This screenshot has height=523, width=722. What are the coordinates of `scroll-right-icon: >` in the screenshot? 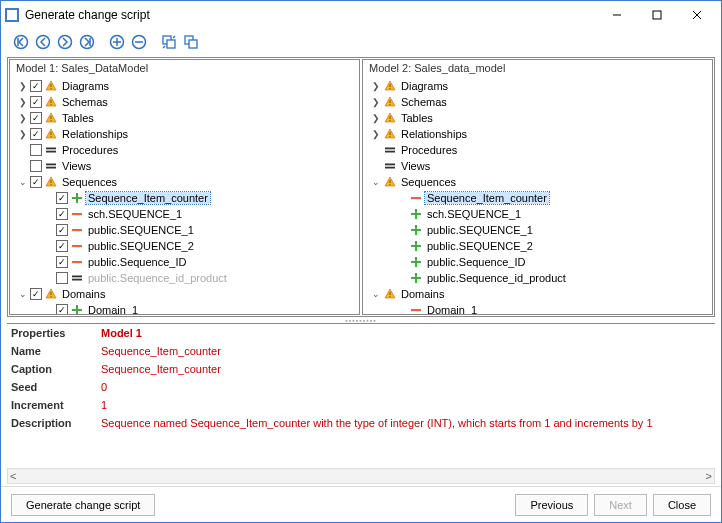 It's located at (709, 476).